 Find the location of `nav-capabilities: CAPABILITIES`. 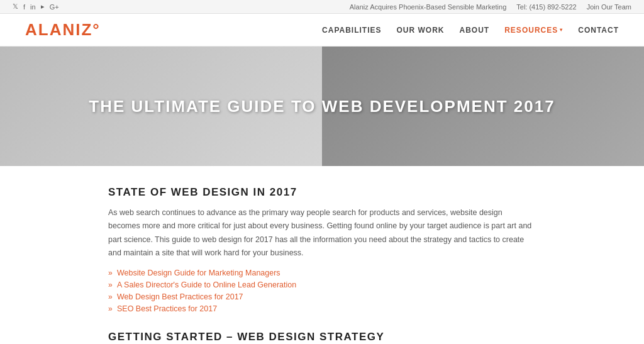

nav-capabilities: CAPABILITIES is located at coordinates (352, 30).